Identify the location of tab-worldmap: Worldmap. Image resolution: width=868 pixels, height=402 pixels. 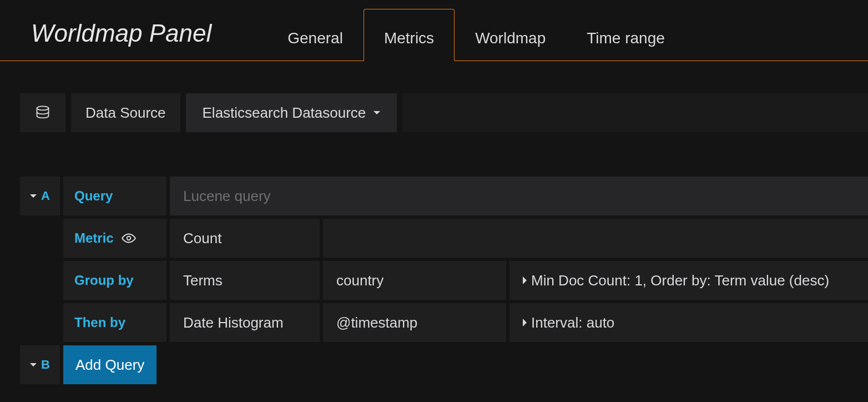
(511, 34).